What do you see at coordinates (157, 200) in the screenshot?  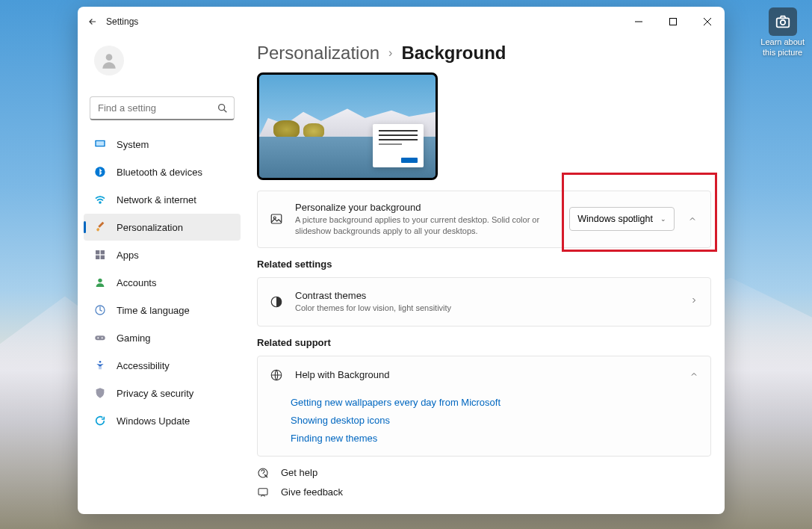 I see `nav-label: Network & internet` at bounding box center [157, 200].